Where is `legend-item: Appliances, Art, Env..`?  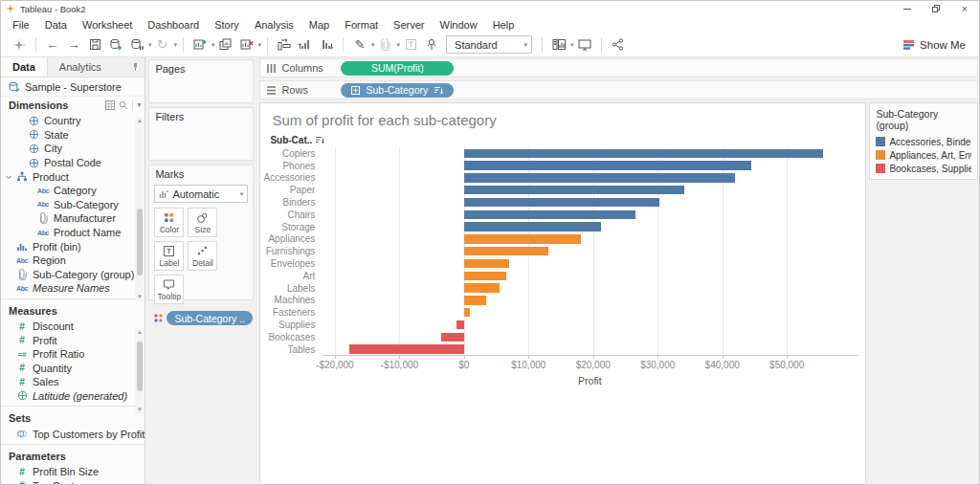
legend-item: Appliances, Art, Env.. is located at coordinates (924, 155).